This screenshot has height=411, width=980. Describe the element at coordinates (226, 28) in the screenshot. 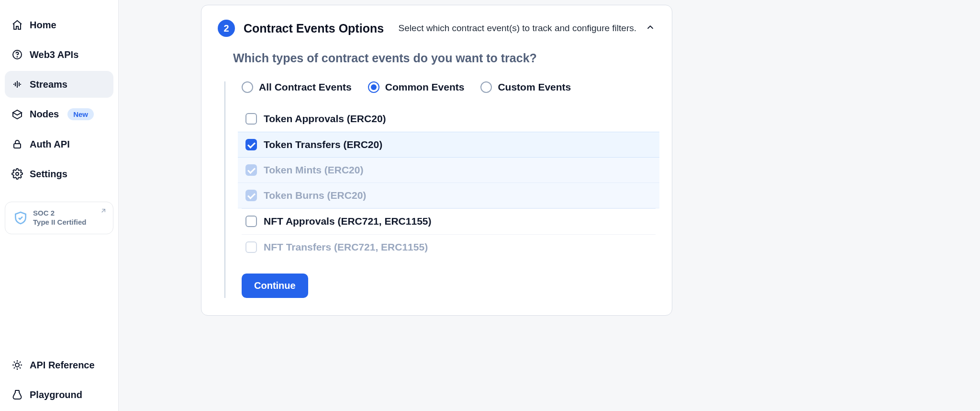

I see `step-badge: 2` at that location.